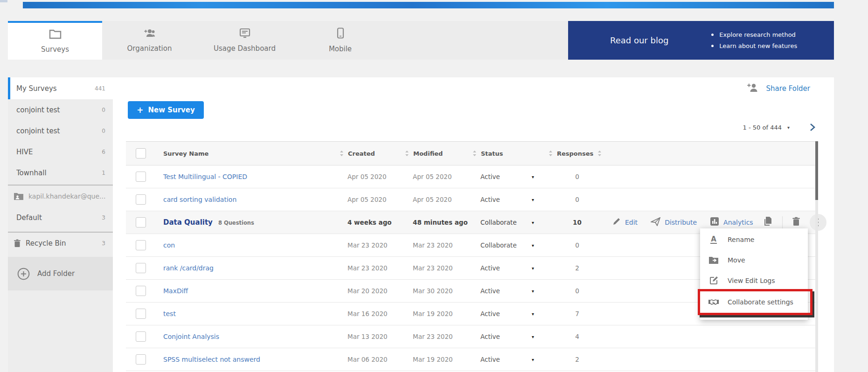 This screenshot has width=868, height=372. Describe the element at coordinates (188, 268) in the screenshot. I see `survey-name-link: rank /card/drag` at that location.